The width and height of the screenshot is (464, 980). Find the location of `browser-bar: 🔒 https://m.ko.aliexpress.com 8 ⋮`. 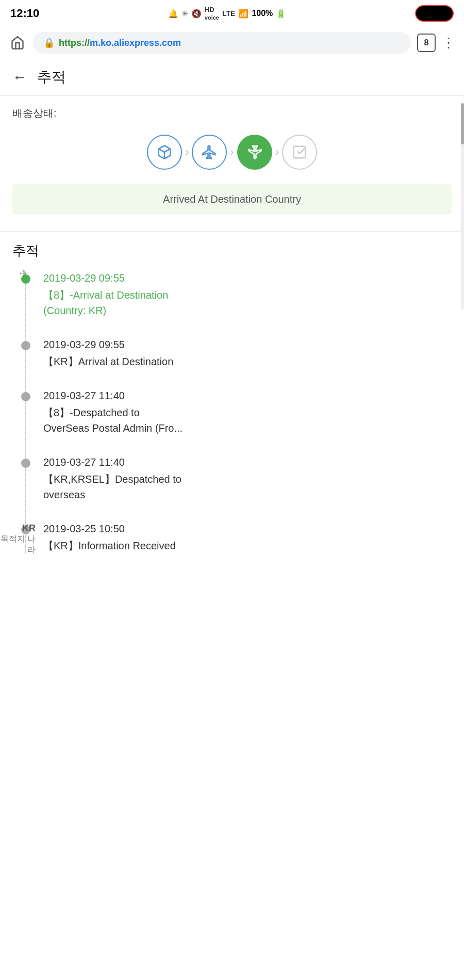

browser-bar: 🔒 https://m.ko.aliexpress.com 8 ⋮ is located at coordinates (232, 43).